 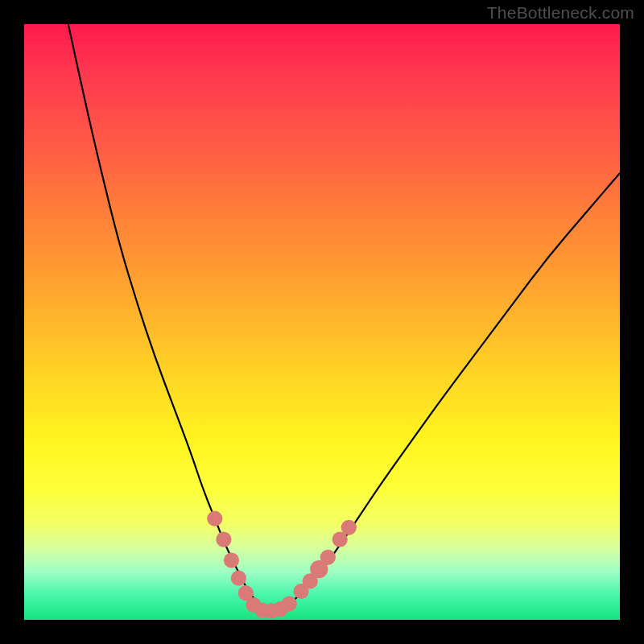 I want to click on watermark-text: TheBottleneck.com, so click(x=560, y=13).